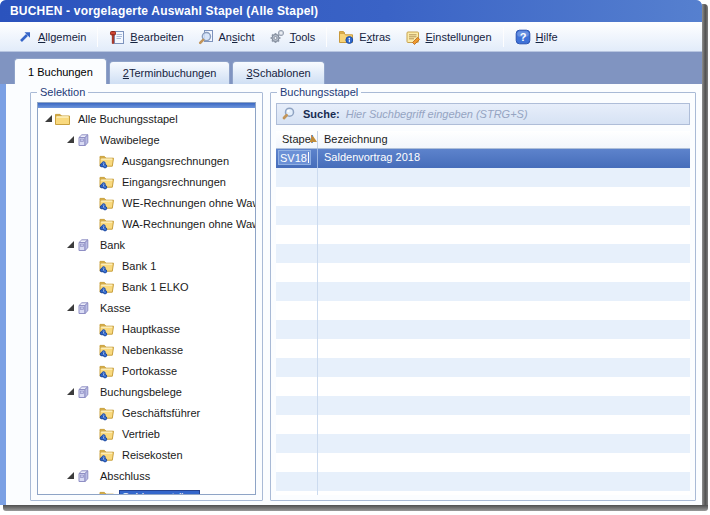 Image resolution: width=710 pixels, height=515 pixels. What do you see at coordinates (322, 114) in the screenshot?
I see `search-label: Suche:` at bounding box center [322, 114].